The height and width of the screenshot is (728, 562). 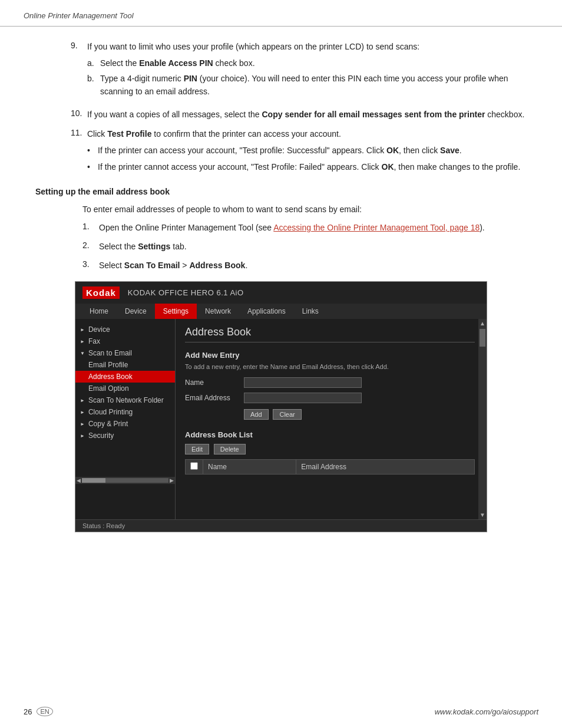 What do you see at coordinates (313, 228) in the screenshot?
I see `sub-step-1-content: Open the Online Printer Management Tool …` at bounding box center [313, 228].